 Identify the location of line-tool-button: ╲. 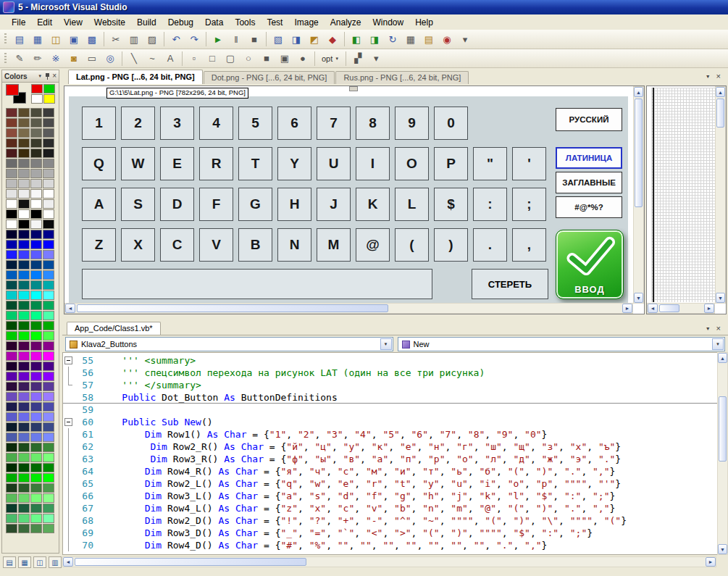
(134, 59).